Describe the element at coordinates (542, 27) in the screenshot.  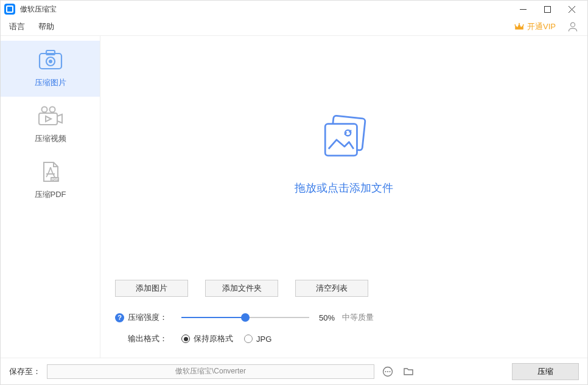
I see `vip-label: 开通VIP` at that location.